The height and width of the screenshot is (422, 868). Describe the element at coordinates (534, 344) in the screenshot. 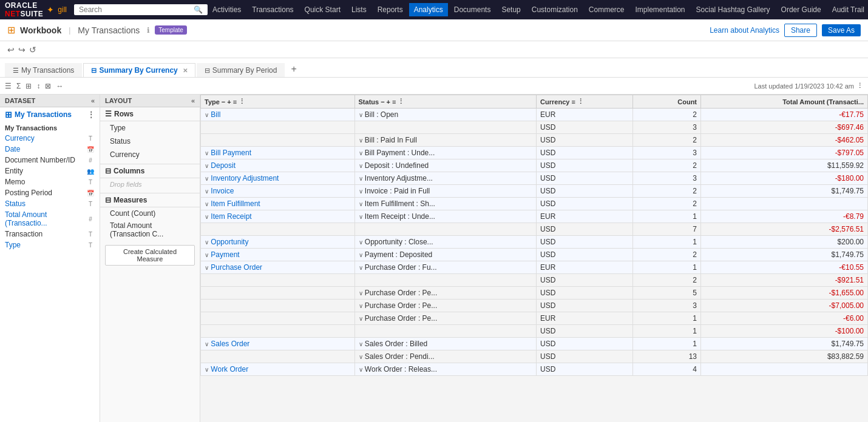

I see `table-row: ∨ Sales Order∨ Sales Order : BilledUSD1$…` at that location.